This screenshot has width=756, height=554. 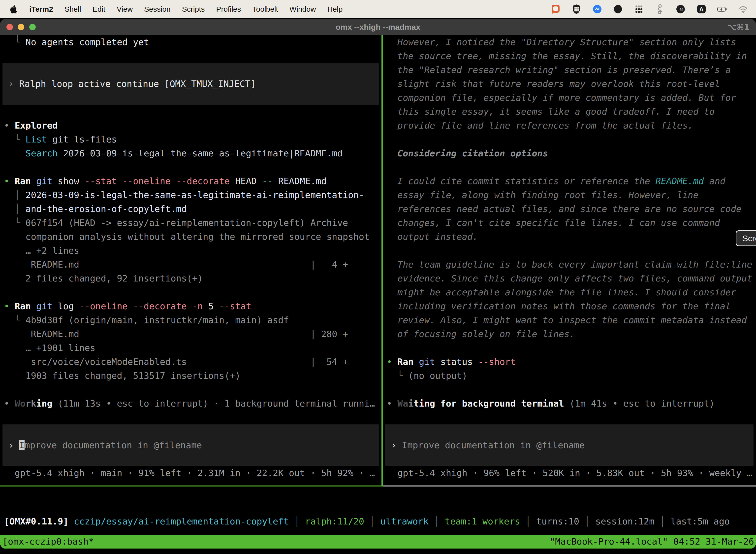 I want to click on screen-tooltip: Scre, so click(x=746, y=238).